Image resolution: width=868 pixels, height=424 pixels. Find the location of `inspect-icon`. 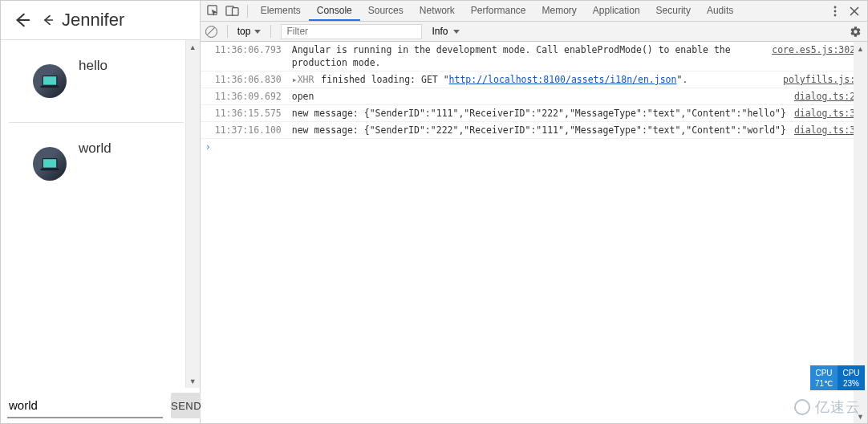

inspect-icon is located at coordinates (213, 11).